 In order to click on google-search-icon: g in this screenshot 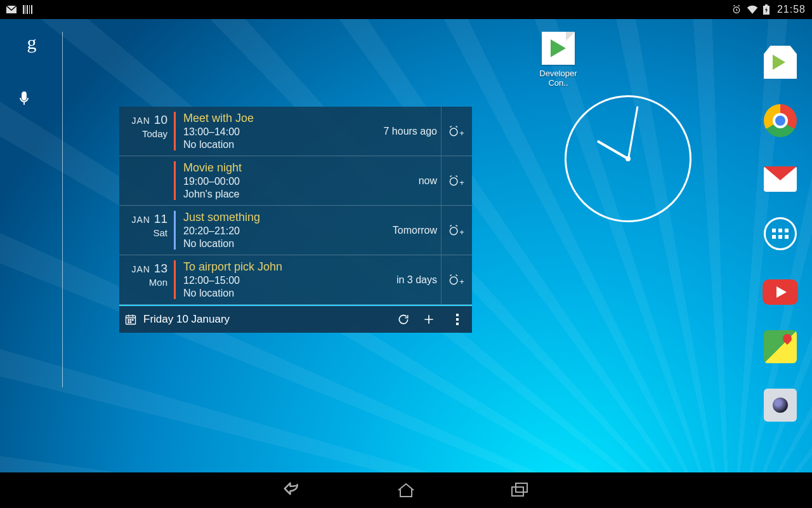, I will do `click(32, 43)`.